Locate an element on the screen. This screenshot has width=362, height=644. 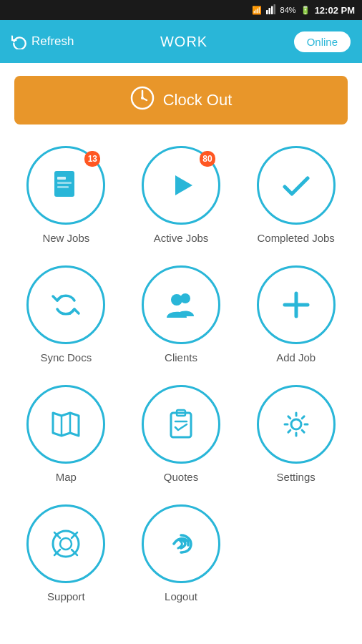
new-jobs-label: New Jobs is located at coordinates (66, 238).